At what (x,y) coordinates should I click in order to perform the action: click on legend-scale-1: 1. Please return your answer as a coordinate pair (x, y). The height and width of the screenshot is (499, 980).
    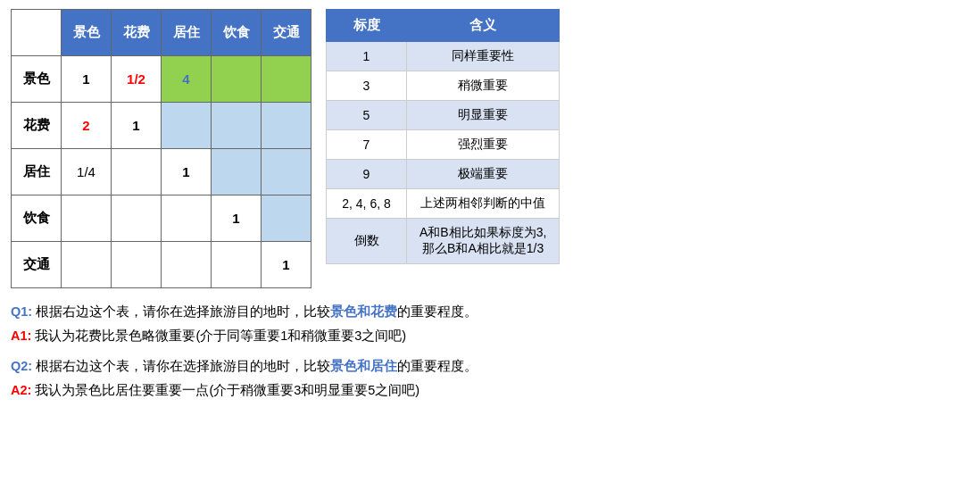
    Looking at the image, I should click on (367, 57).